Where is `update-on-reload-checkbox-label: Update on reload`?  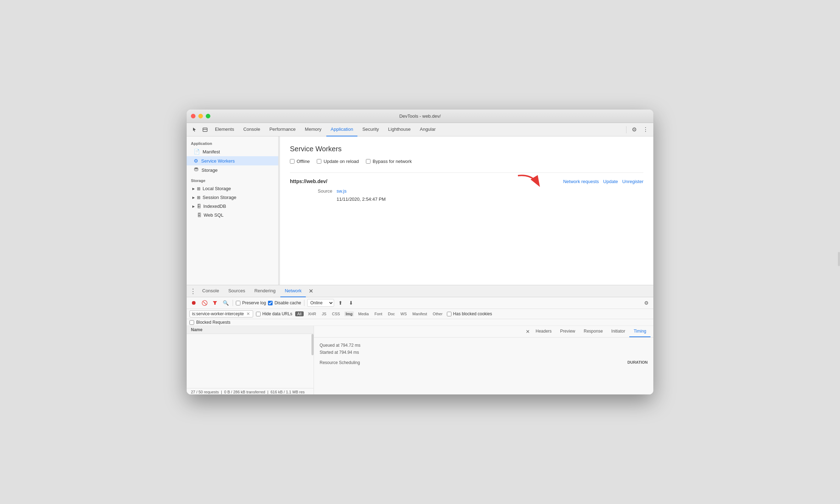 update-on-reload-checkbox-label: Update on reload is located at coordinates (338, 161).